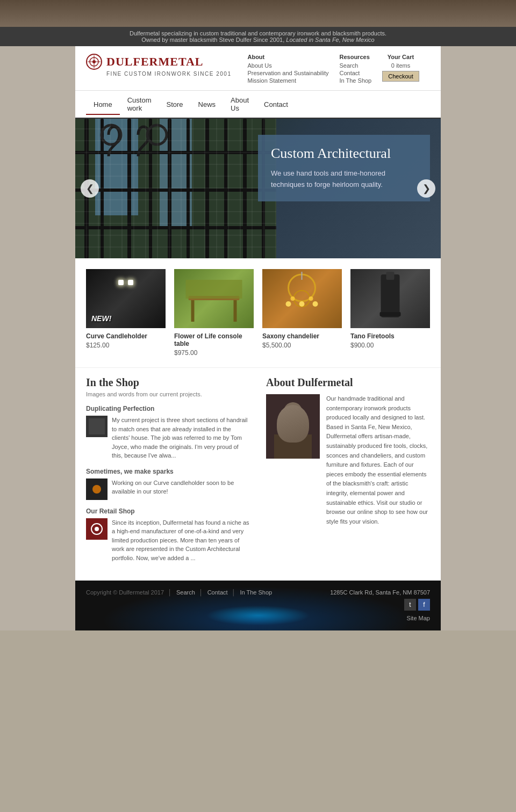 This screenshot has height=812, width=516. What do you see at coordinates (288, 81) in the screenshot?
I see `about-link-3: Mission Statement` at bounding box center [288, 81].